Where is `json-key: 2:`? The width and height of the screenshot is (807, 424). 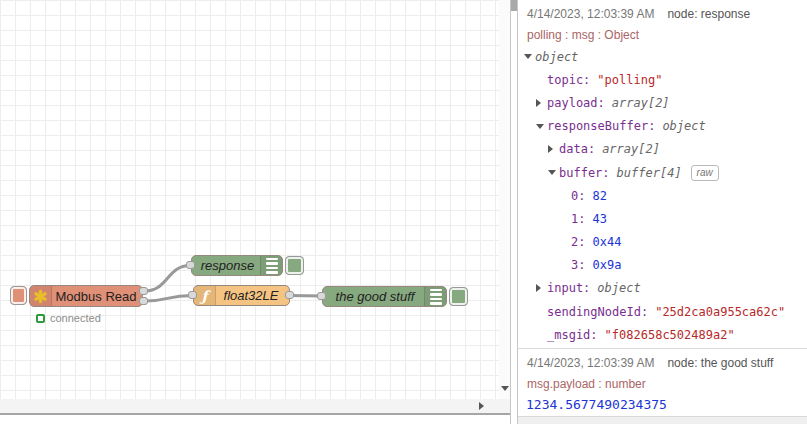 json-key: 2: is located at coordinates (578, 242).